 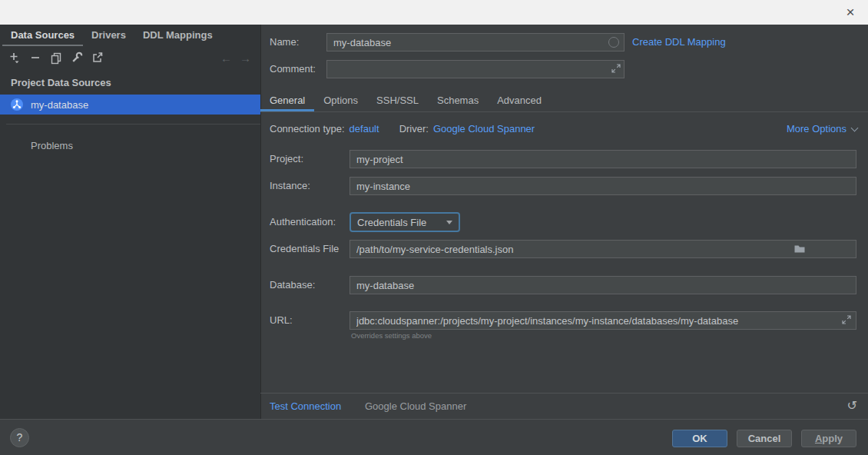 What do you see at coordinates (484, 129) in the screenshot?
I see `driver-link: Google Cloud Spanner` at bounding box center [484, 129].